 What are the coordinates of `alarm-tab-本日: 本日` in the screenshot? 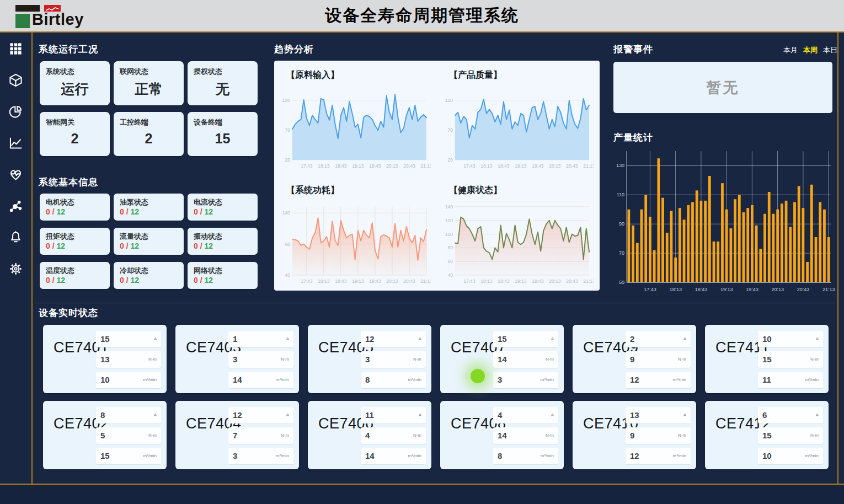 It's located at (830, 50).